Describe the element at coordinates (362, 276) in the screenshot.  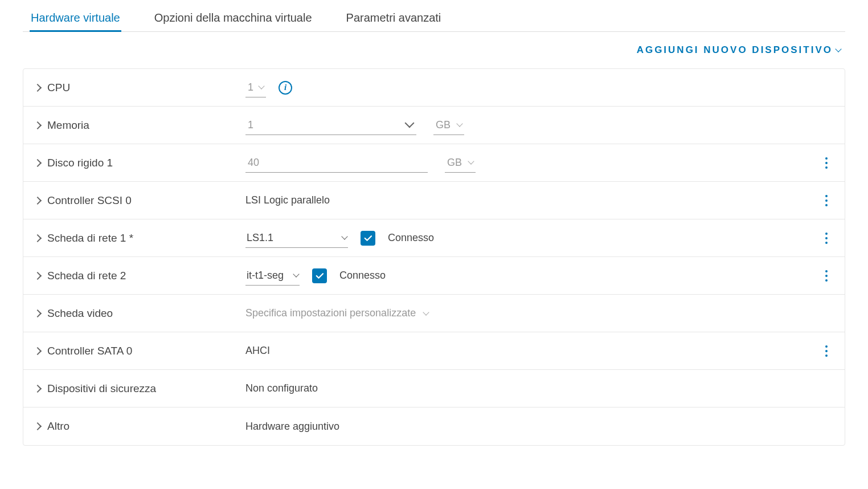
I see `nic2-connected-label: Connesso` at that location.